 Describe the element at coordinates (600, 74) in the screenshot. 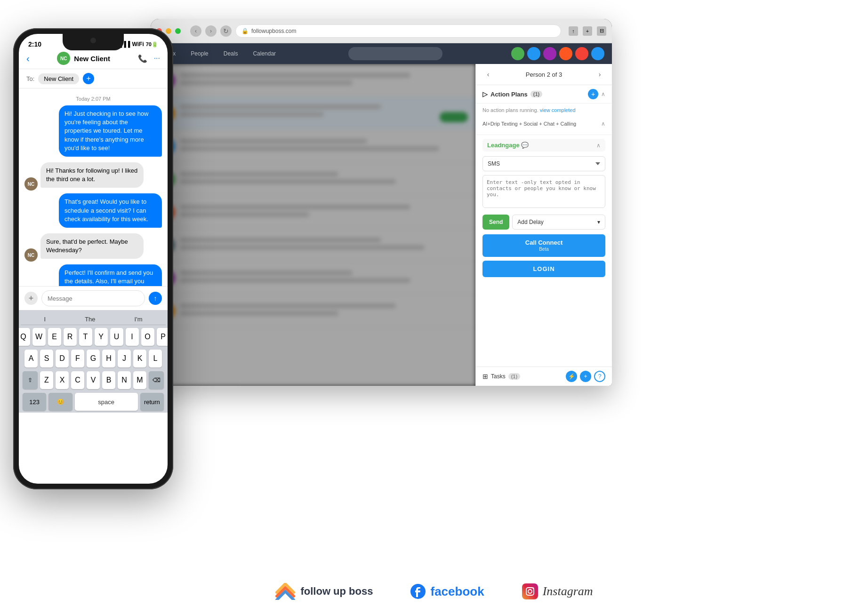

I see `next-person-button: ›` at that location.